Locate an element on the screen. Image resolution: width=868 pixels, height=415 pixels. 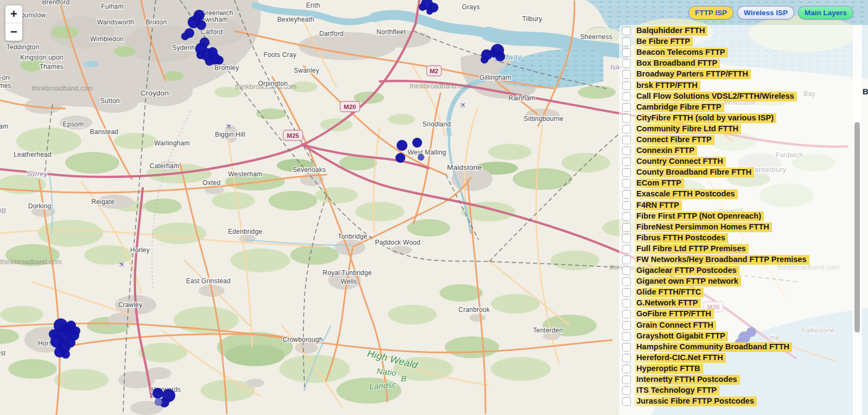
cluster-west-malling-light is located at coordinates (421, 157).